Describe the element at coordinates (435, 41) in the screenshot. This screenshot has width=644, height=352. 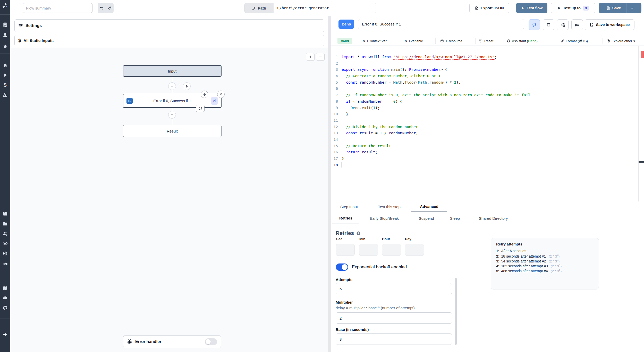
I see `toolbar-separator` at that location.